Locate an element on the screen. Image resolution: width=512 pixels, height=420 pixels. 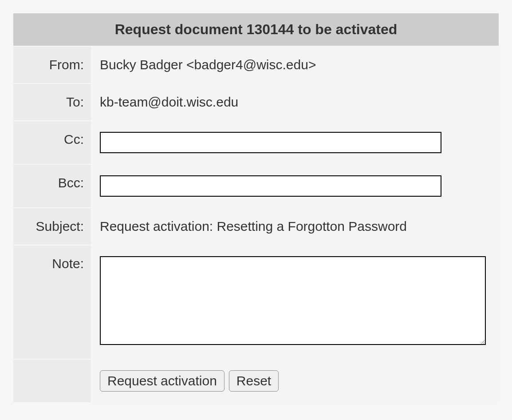
cc-label: Cc: is located at coordinates (52, 143).